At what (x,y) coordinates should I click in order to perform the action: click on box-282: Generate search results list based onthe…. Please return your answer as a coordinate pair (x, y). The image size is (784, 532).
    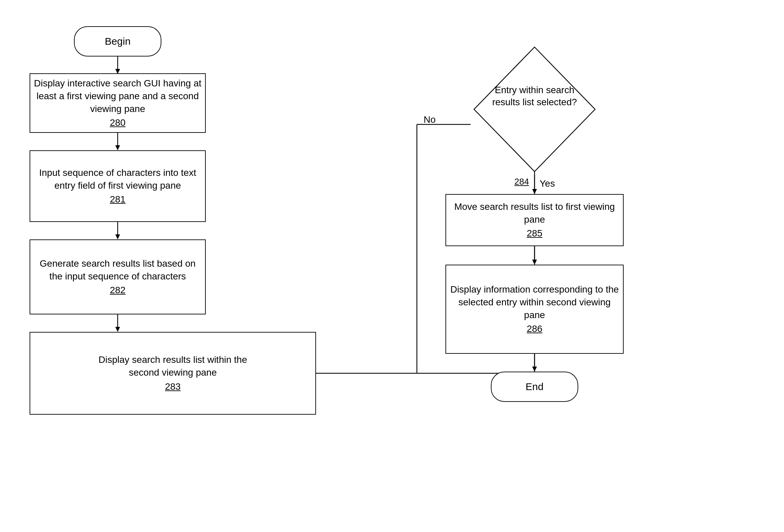
    Looking at the image, I should click on (118, 277).